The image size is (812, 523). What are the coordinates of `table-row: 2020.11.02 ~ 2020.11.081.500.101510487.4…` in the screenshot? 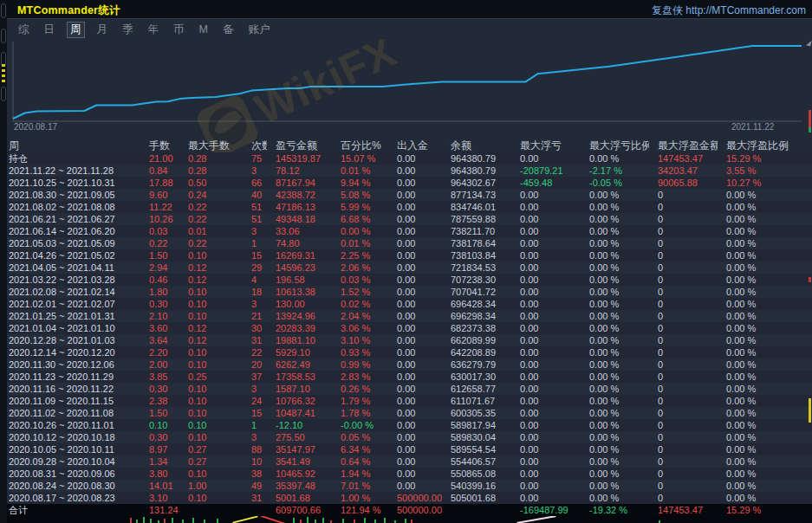 It's located at (406, 413).